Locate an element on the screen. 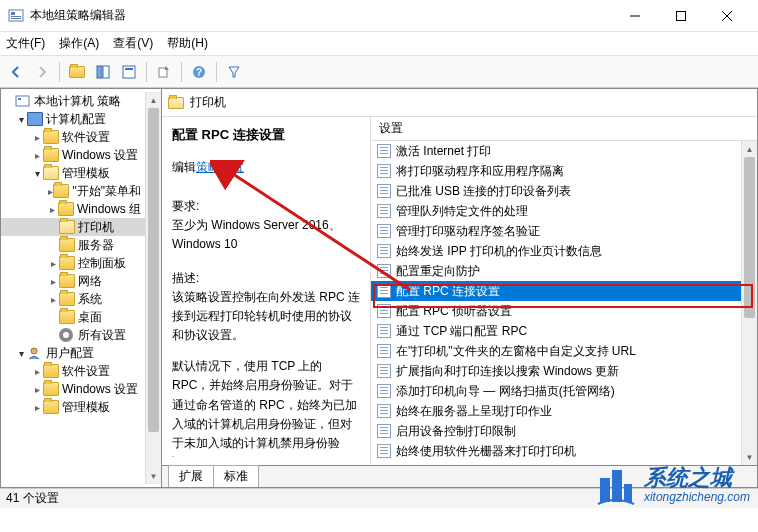  settings-column-header: 设置 is located at coordinates (564, 129).